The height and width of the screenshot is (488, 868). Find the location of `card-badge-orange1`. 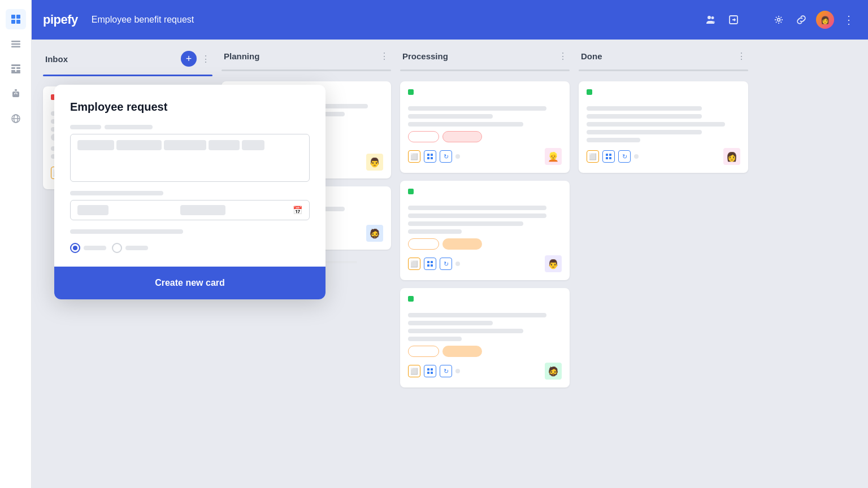

card-badge-orange1 is located at coordinates (424, 244).